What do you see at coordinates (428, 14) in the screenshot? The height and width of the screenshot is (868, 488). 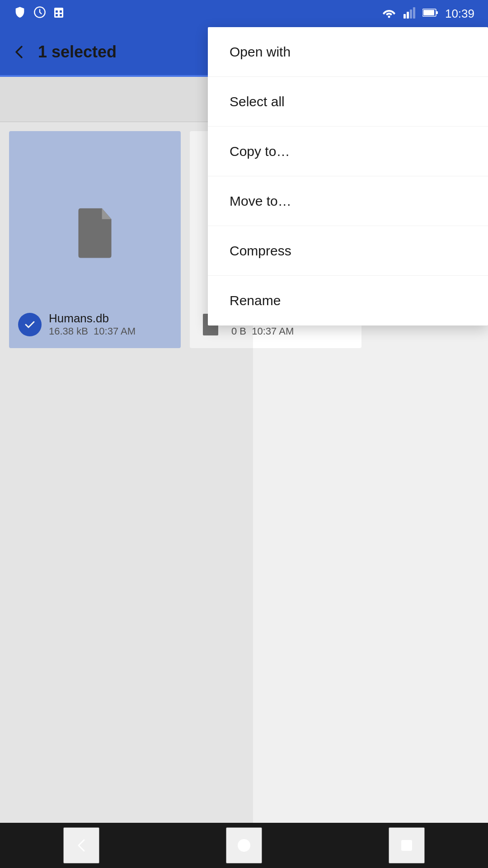 I see `status-icons-right: 10:39` at bounding box center [428, 14].